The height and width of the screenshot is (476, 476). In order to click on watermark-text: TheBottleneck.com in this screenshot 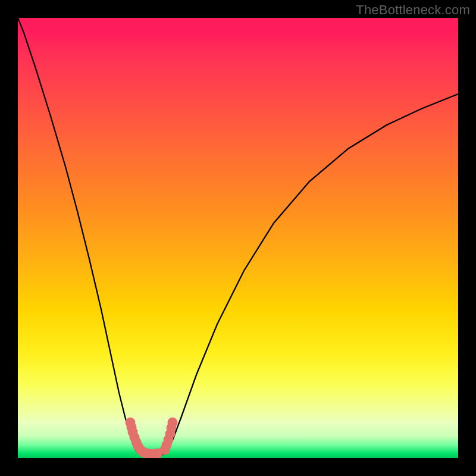, I will do `click(413, 10)`.